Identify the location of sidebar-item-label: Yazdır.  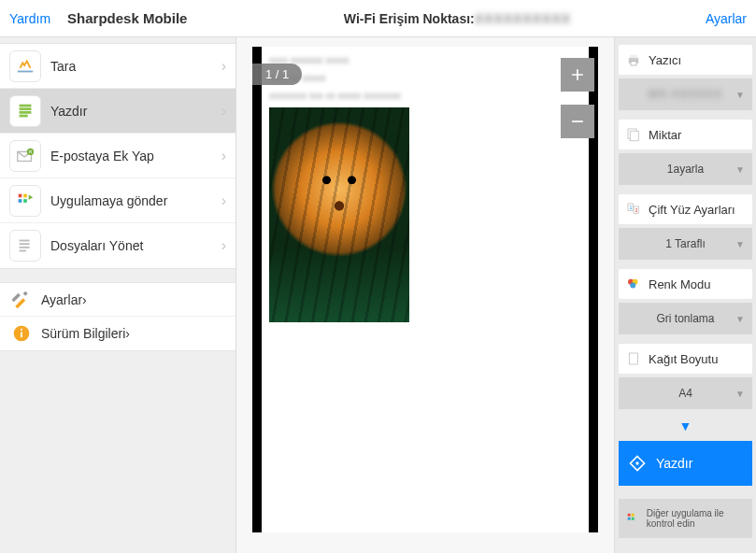
(69, 111).